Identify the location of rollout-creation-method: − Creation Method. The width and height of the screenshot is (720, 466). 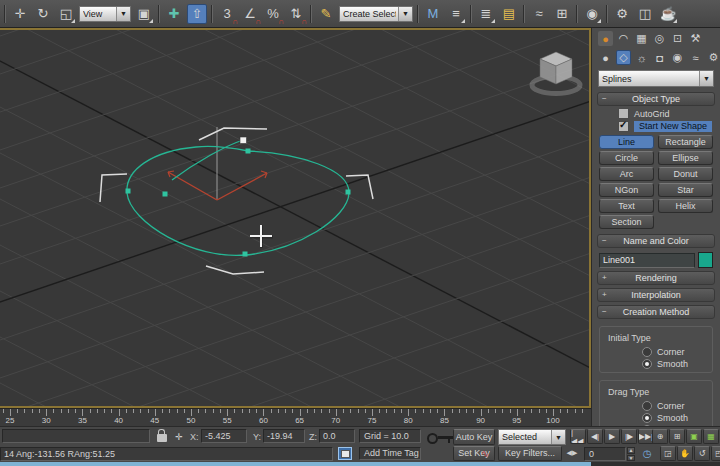
(656, 312).